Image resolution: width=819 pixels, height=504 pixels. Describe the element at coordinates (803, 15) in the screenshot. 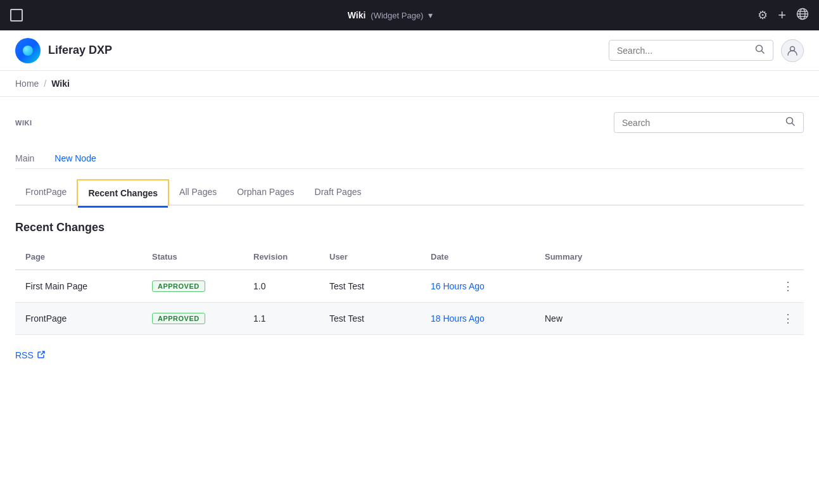

I see `globe-icon` at that location.